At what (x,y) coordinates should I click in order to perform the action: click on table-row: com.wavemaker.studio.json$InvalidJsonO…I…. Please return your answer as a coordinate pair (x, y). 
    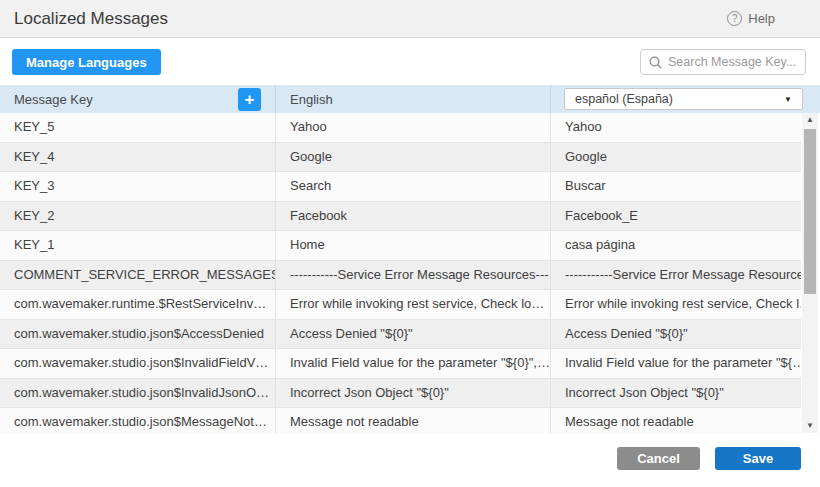
    Looking at the image, I should click on (400, 394).